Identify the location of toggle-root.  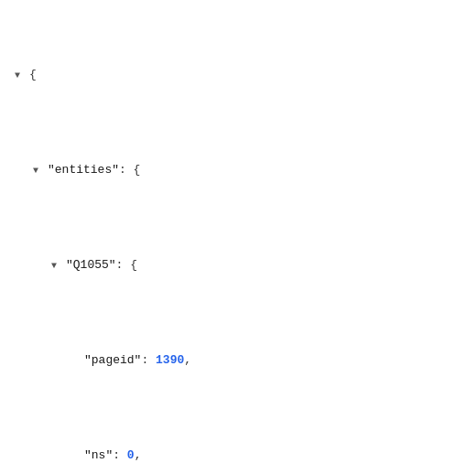
(21, 76).